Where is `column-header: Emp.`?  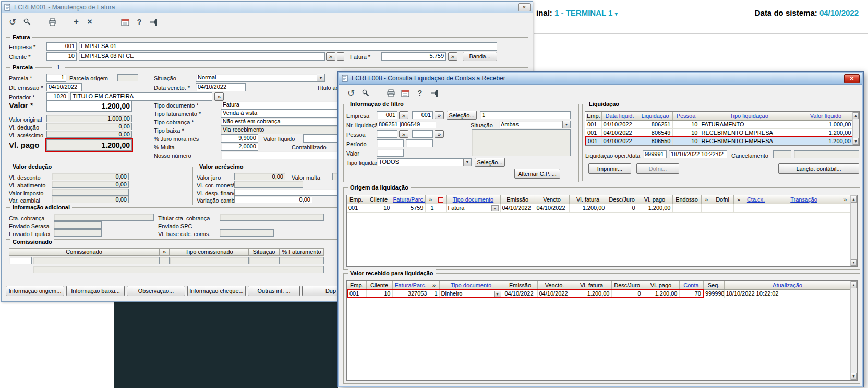
column-header: Emp. is located at coordinates (357, 285).